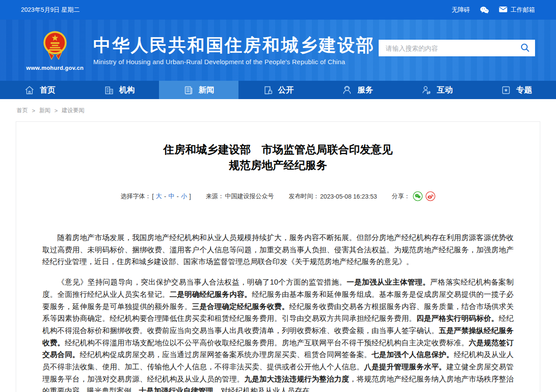 Image resolution: width=556 pixels, height=392 pixels. What do you see at coordinates (347, 90) in the screenshot?
I see `service-icon` at bounding box center [347, 90].